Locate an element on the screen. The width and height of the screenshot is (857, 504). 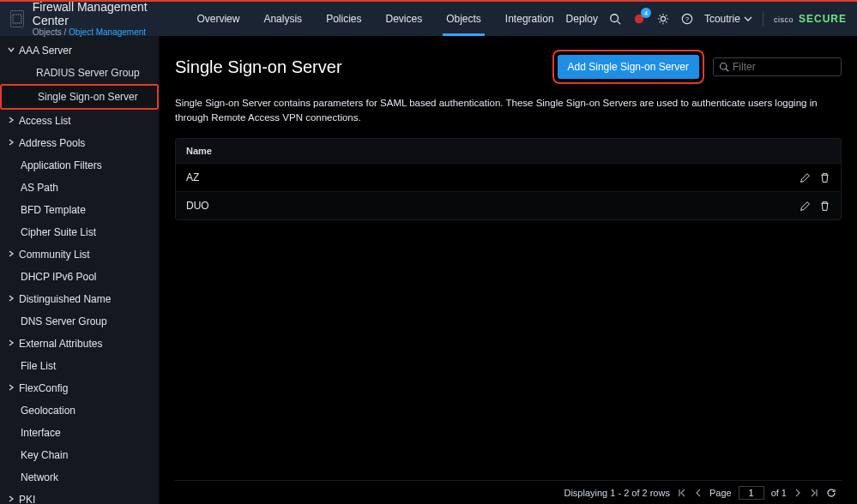
row-name: AZ is located at coordinates (492, 177).